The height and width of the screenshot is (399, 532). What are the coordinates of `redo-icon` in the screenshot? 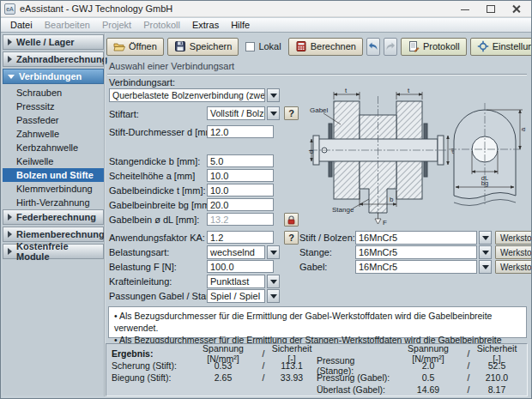 It's located at (390, 46).